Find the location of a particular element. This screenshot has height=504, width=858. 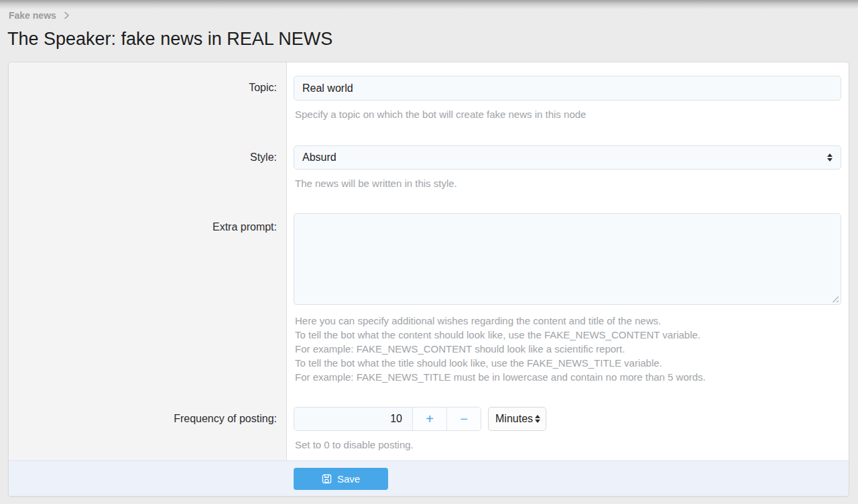

help-line: To tell the bot what the title should lo… is located at coordinates (568, 363).